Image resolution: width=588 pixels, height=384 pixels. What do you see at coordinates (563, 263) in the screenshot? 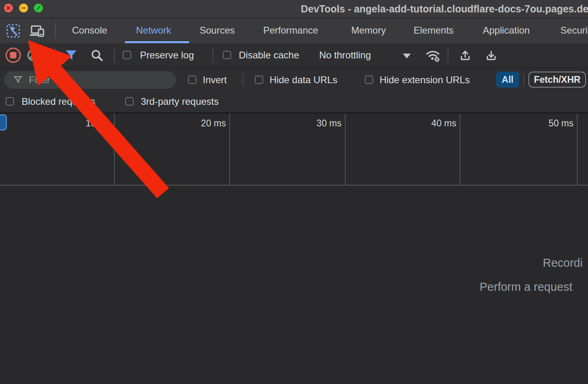
I see `recording-status-text: Recordi` at bounding box center [563, 263].